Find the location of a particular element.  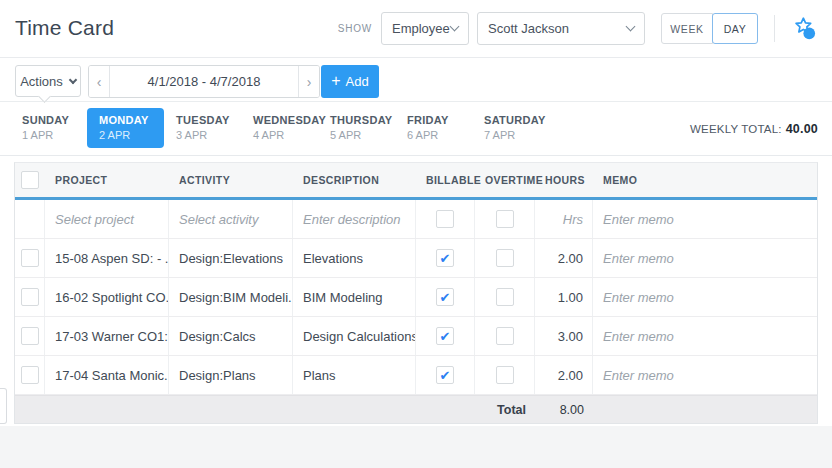

project-select-field: Select project is located at coordinates (107, 219).